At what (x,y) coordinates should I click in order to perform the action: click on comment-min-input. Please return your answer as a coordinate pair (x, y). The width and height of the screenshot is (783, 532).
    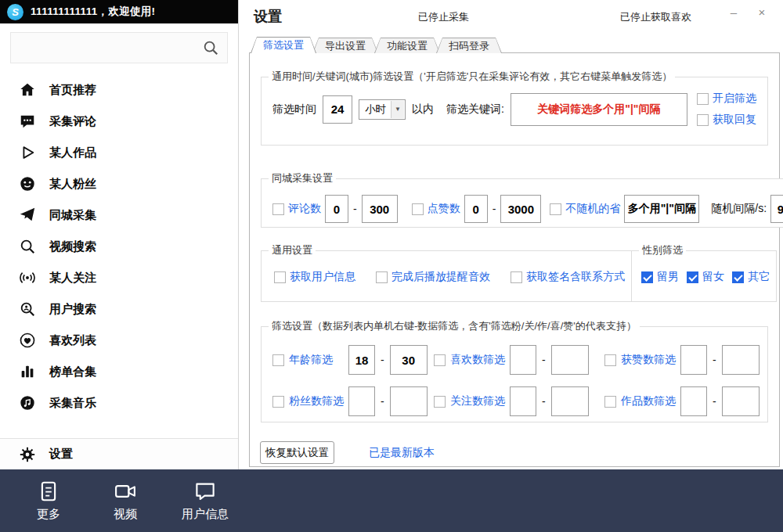
    Looking at the image, I should click on (337, 209).